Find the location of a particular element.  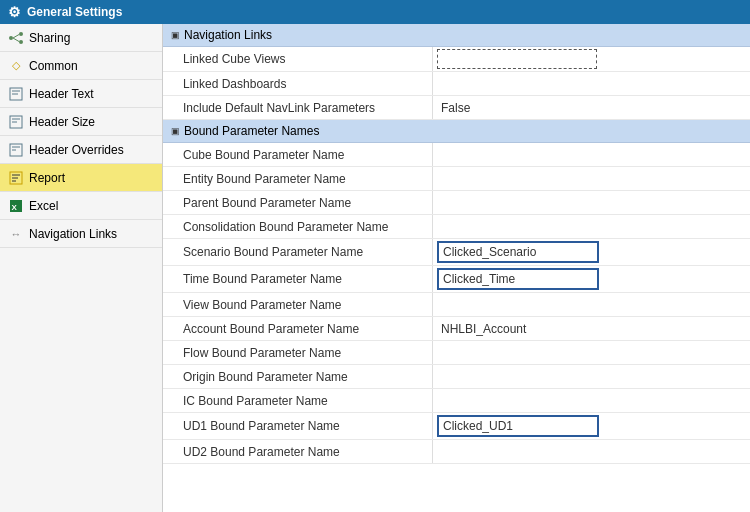

sidebar-label-sharing: Sharing is located at coordinates (50, 38).